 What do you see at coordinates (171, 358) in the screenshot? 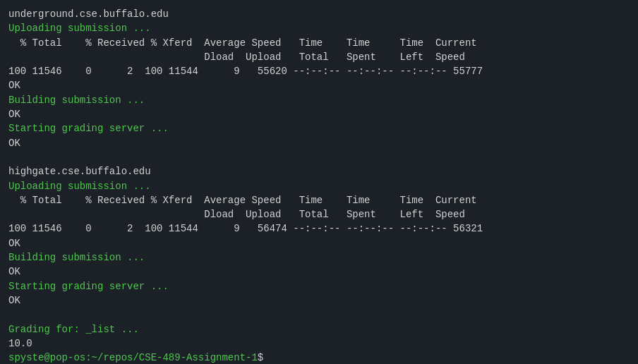
I see `prompt-path: :~/repos/CSE-489-Assignment-1` at bounding box center [171, 358].